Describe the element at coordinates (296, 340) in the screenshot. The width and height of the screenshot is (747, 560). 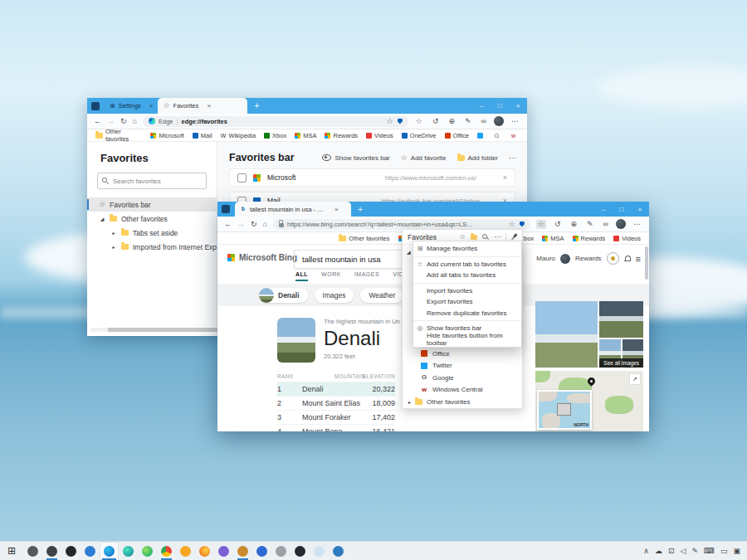
I see `denali-photo` at that location.